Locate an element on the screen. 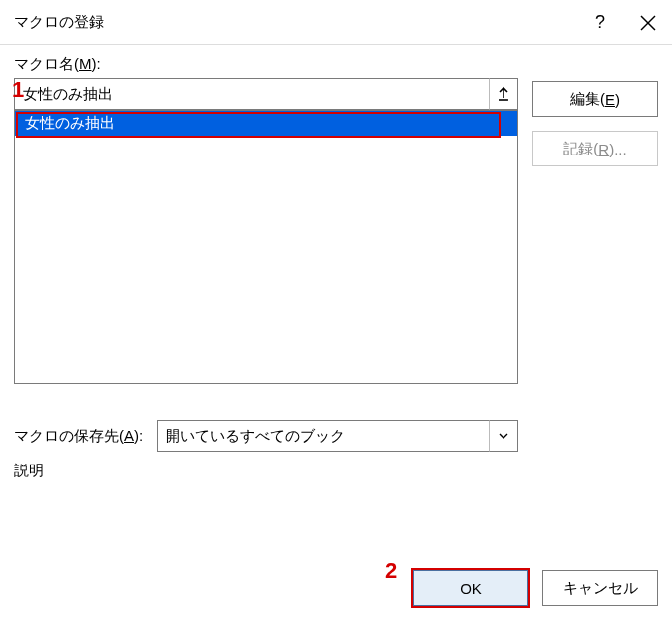 This screenshot has width=672, height=620. chevron-down-icon is located at coordinates (504, 436).